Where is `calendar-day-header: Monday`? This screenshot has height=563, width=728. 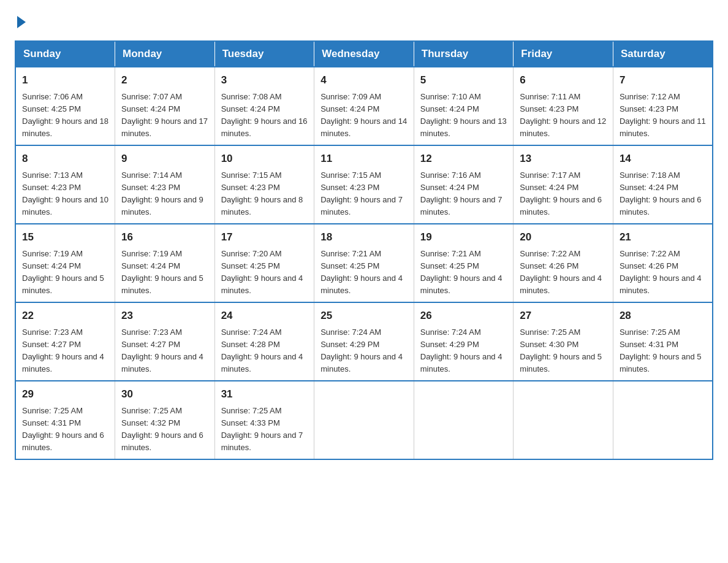
calendar-day-header: Monday is located at coordinates (165, 54).